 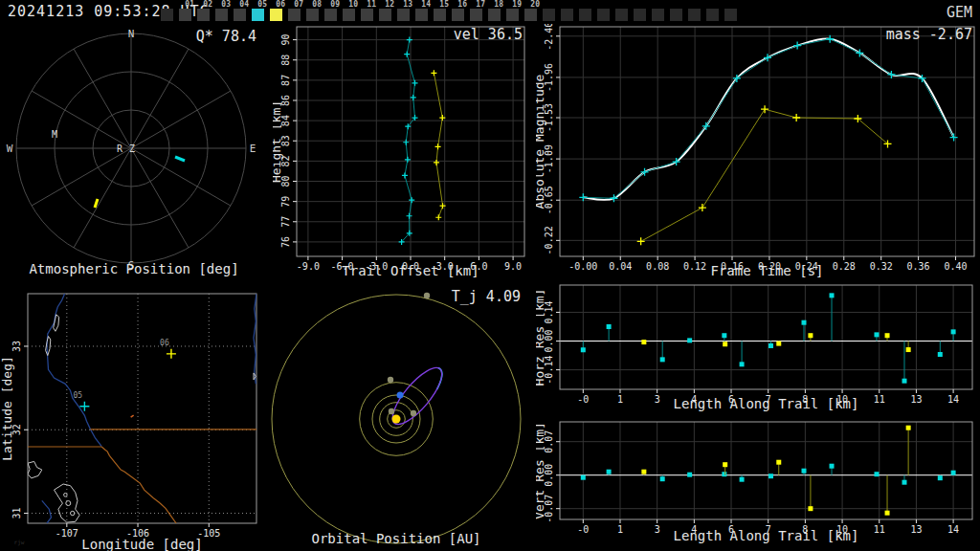 What do you see at coordinates (385, 15) in the screenshot?
I see `camera-box-12: 12` at bounding box center [385, 15].